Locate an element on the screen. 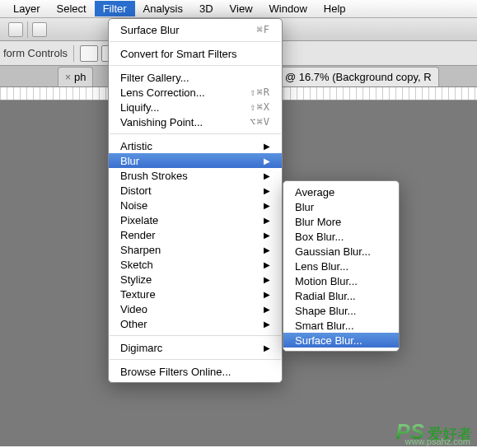  menu-item-texture: Texture▶ is located at coordinates (195, 294).